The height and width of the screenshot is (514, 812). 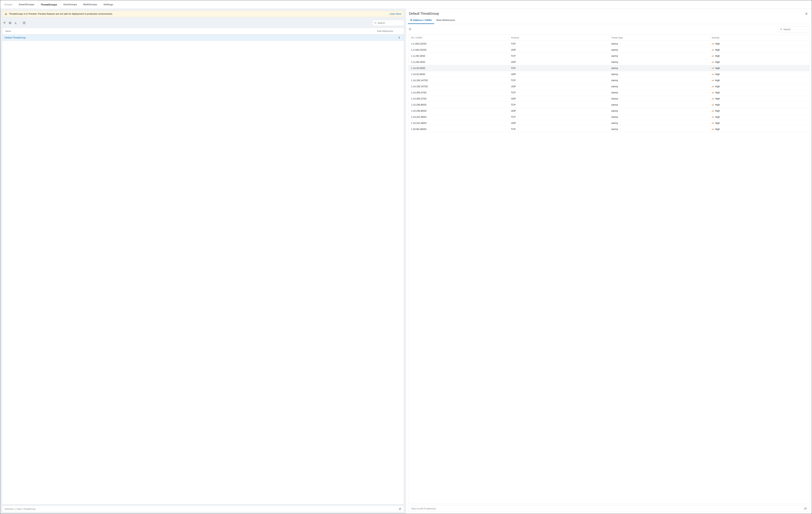 I want to click on learn-more-link: Learn More, so click(x=395, y=14).